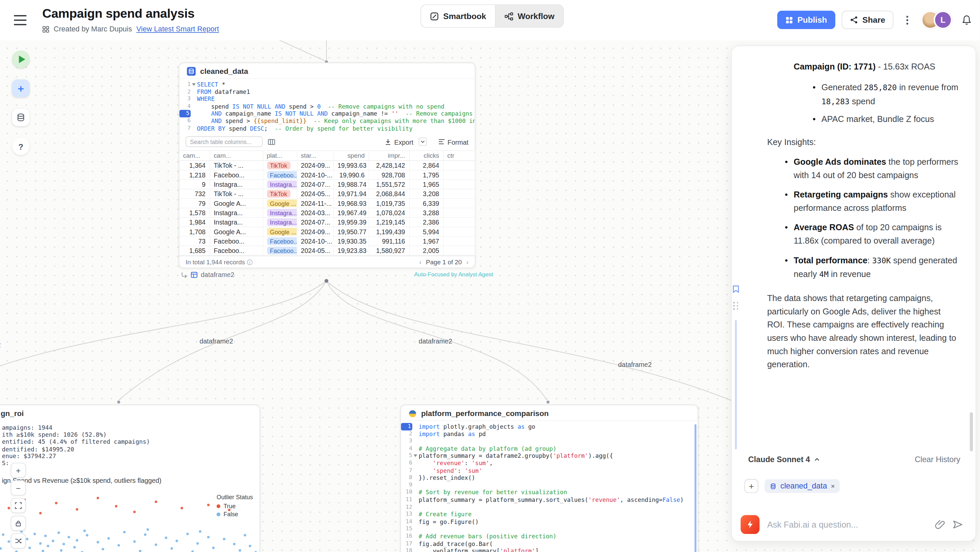  Describe the element at coordinates (18, 488) in the screenshot. I see `zoom-out-button: −` at that location.